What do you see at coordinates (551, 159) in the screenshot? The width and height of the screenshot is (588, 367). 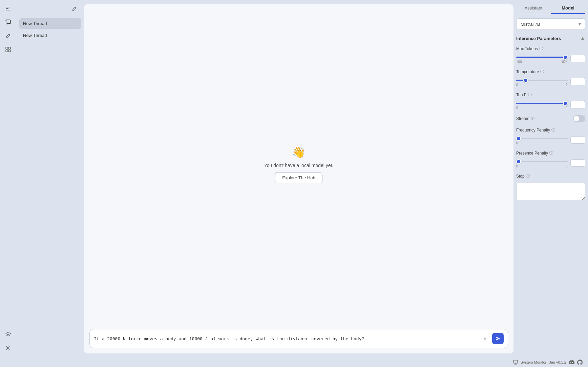 I see `presence-penalty-group: Presence Penalty ⓘ 0 1 0` at bounding box center [551, 159].